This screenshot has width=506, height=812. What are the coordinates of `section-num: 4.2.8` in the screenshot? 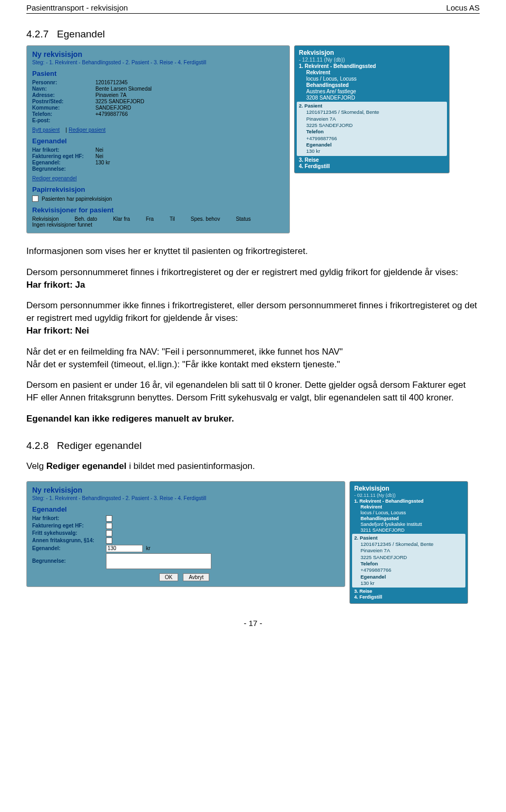 It's located at (37, 446).